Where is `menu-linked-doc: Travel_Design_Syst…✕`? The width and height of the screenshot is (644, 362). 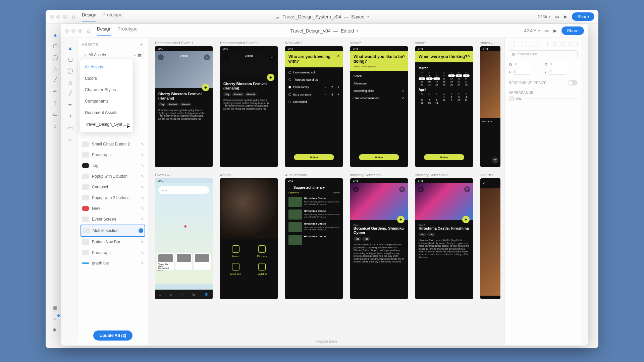
menu-linked-doc: Travel_Design_Syst…✕ is located at coordinates (107, 124).